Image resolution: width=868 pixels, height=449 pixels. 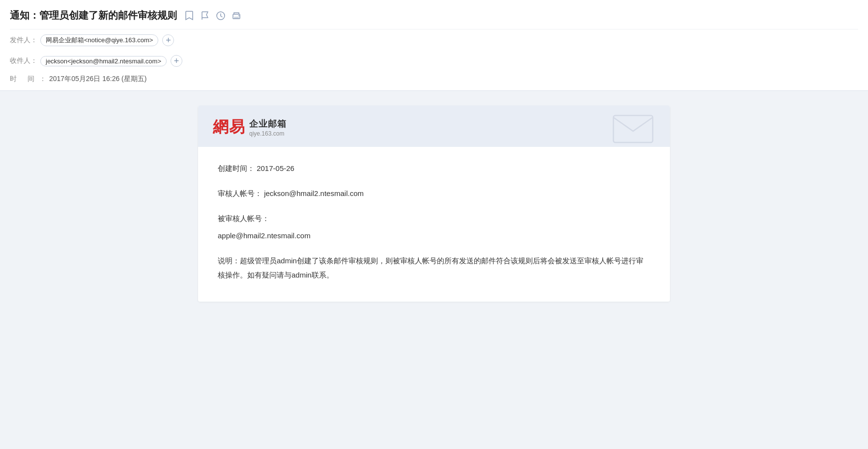 What do you see at coordinates (111, 61) in the screenshot?
I see `to-tag-wrap: jeckson<jeckson@hmail2.ntesmail.com> +` at bounding box center [111, 61].